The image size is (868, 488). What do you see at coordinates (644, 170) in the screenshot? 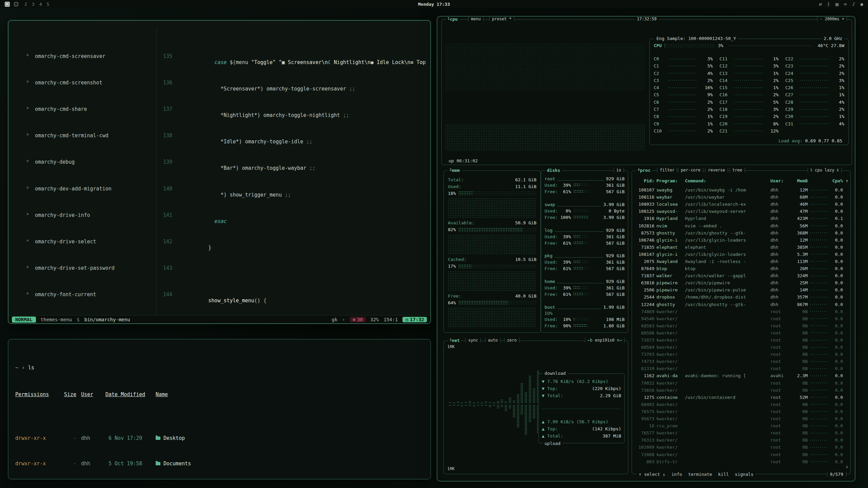
I see `process-panel-title: 4 proc` at bounding box center [644, 170].